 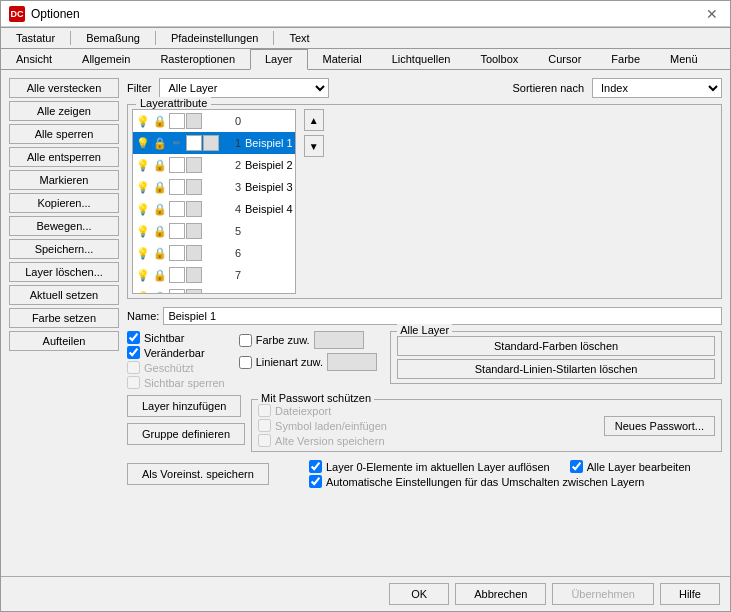 I want to click on als-voreinst-button: Als Voreinst. speichern, so click(x=198, y=474).